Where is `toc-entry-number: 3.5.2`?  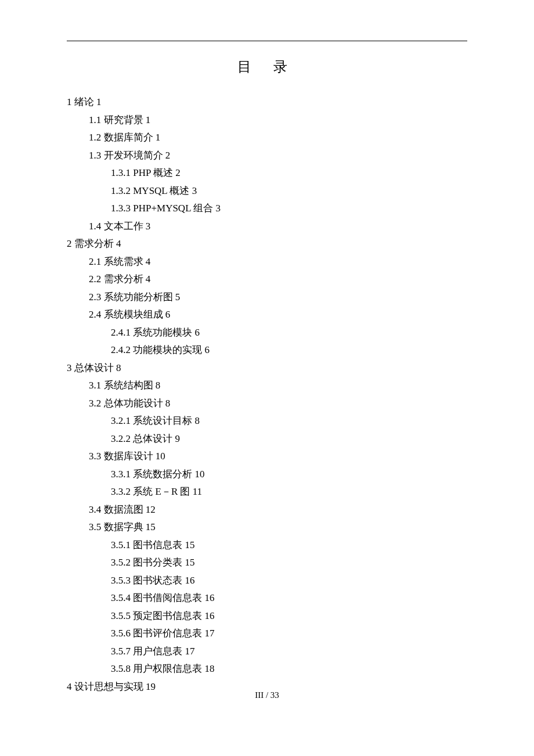 toc-entry-number: 3.5.2 is located at coordinates (121, 562).